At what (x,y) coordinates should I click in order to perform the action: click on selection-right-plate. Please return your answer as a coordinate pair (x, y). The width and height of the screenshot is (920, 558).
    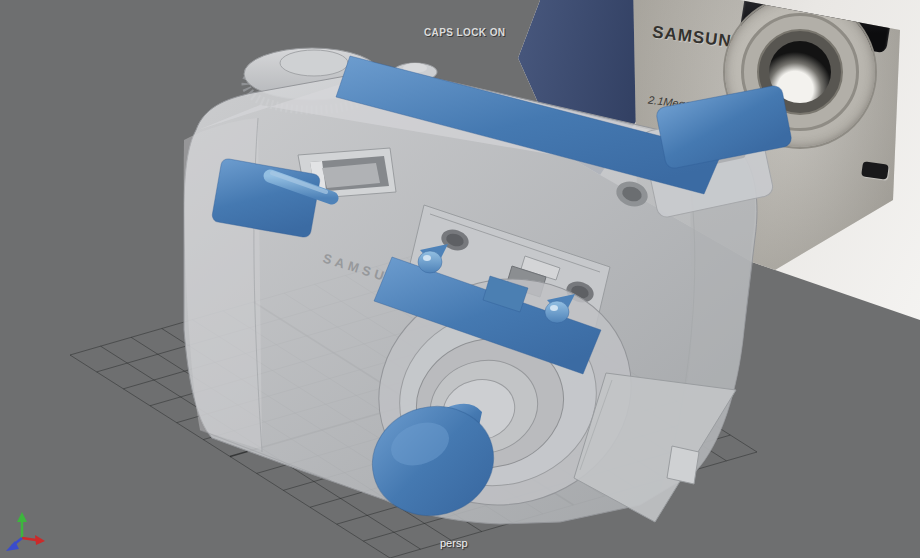
    Looking at the image, I should click on (724, 126).